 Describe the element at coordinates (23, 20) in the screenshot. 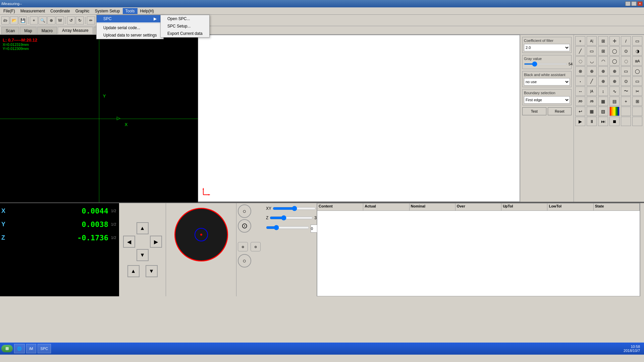

I see `save-button: 💾` at that location.